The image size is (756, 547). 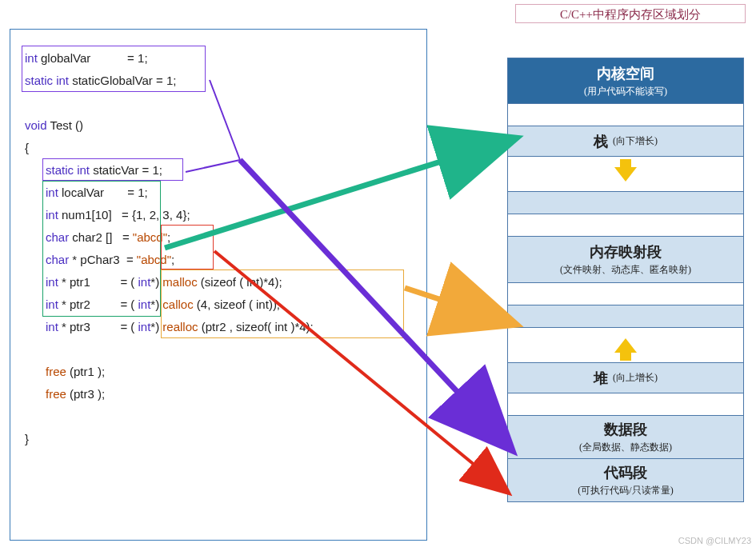 I want to click on watermark: CSDN @CILMY23, so click(x=715, y=541).